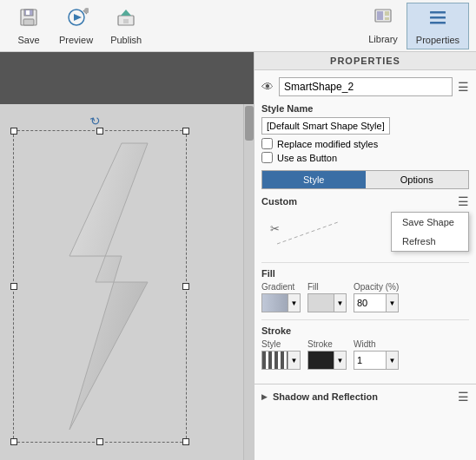  Describe the element at coordinates (383, 19) in the screenshot. I see `library-icon` at that location.